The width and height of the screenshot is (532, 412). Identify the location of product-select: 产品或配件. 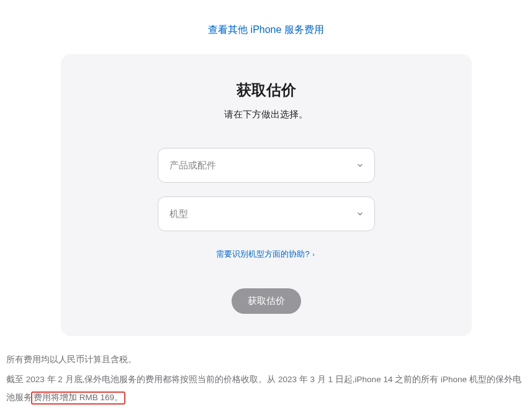
(266, 165).